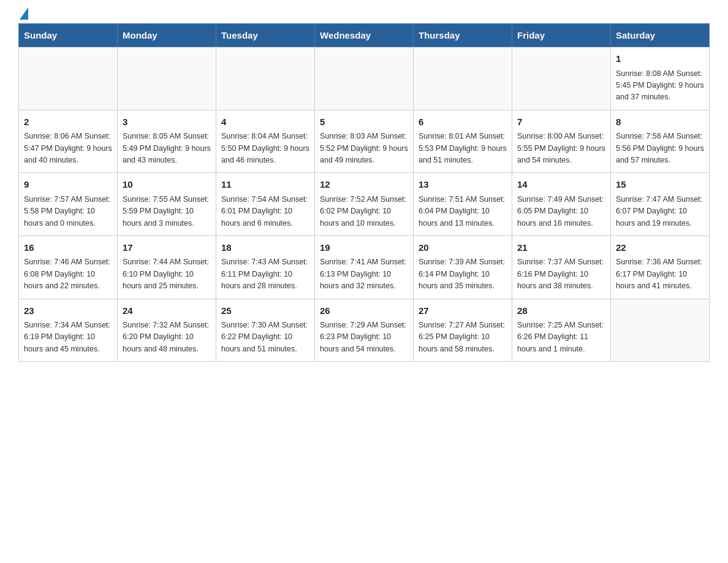 This screenshot has height=563, width=728. Describe the element at coordinates (266, 267) in the screenshot. I see `calendar-cell: 18Sunrise: 7:43 AM Sunset: 6:11 PM Dayli…` at that location.